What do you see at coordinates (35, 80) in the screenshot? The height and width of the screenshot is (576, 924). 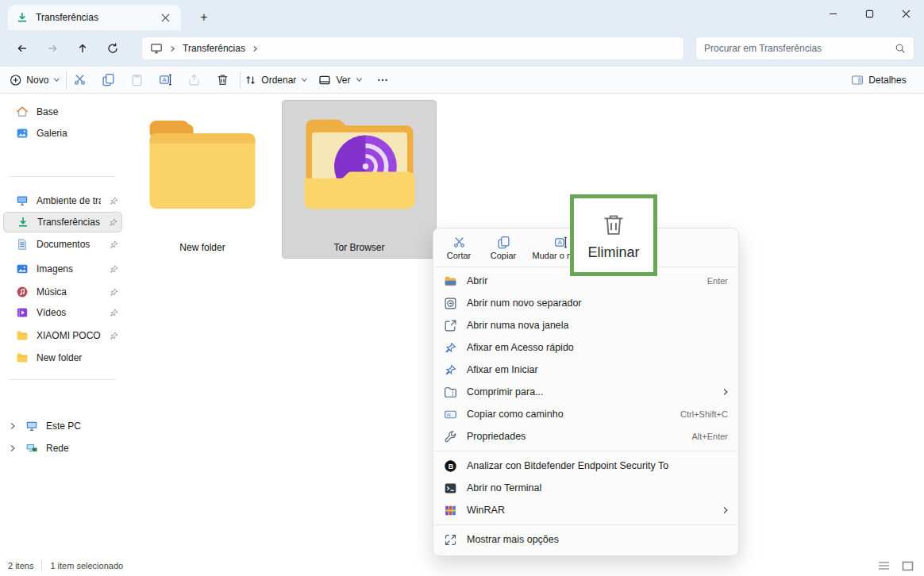 I see `new-button: Novo` at bounding box center [35, 80].